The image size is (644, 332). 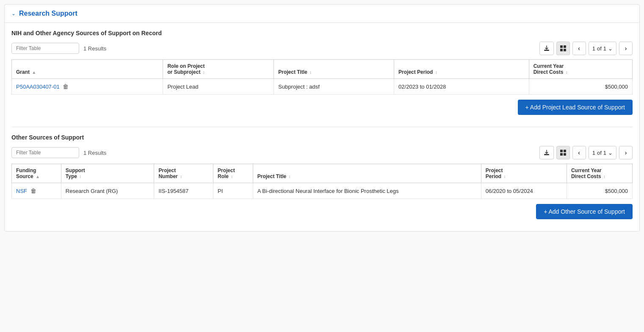 What do you see at coordinates (322, 137) in the screenshot?
I see `other-subsection-title: Other Sources of Support` at bounding box center [322, 137].